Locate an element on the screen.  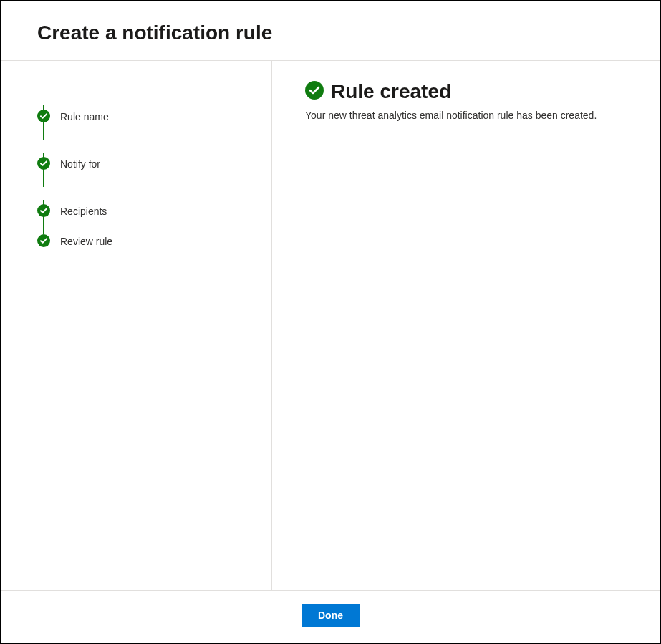
dialog-header: Create a notification rule is located at coordinates (331, 31).